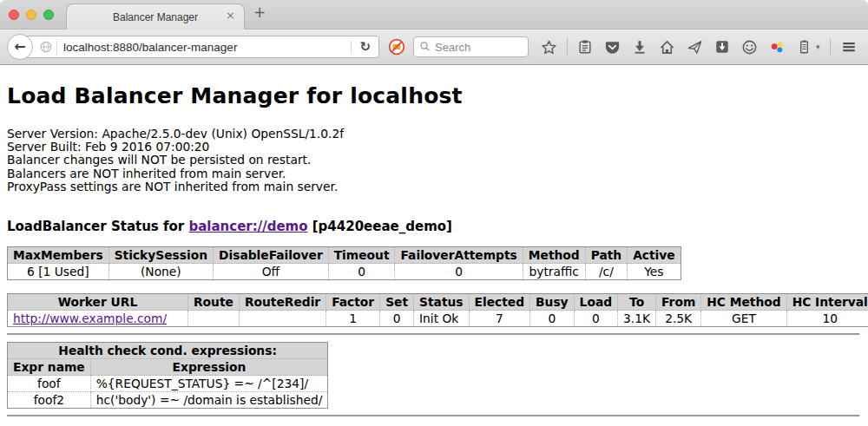 This screenshot has width=868, height=426. I want to click on worker-url-link: http://www.example.com/, so click(90, 318).